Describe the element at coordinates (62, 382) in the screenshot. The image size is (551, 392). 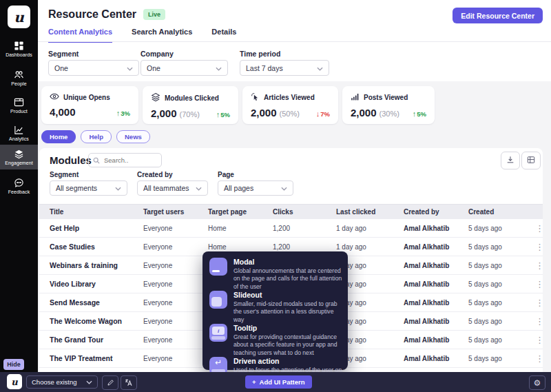
I see `choose-existing-select: Choose existng` at that location.